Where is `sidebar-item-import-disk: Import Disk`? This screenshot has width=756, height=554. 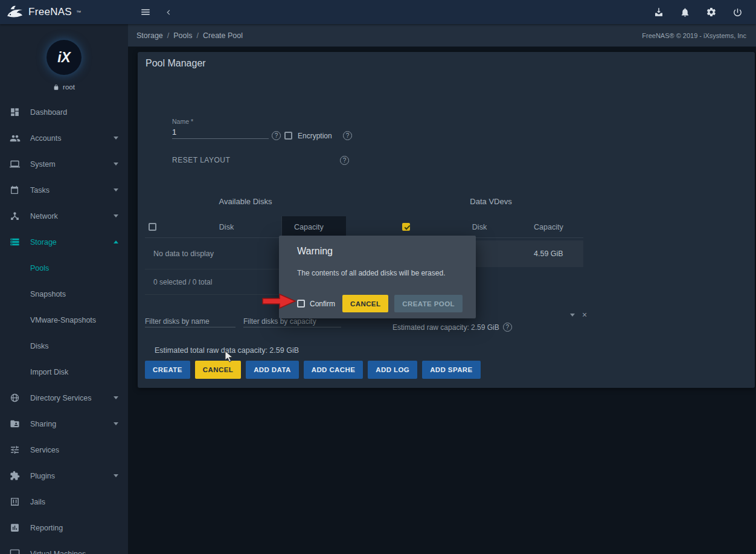 sidebar-item-import-disk: Import Disk is located at coordinates (64, 372).